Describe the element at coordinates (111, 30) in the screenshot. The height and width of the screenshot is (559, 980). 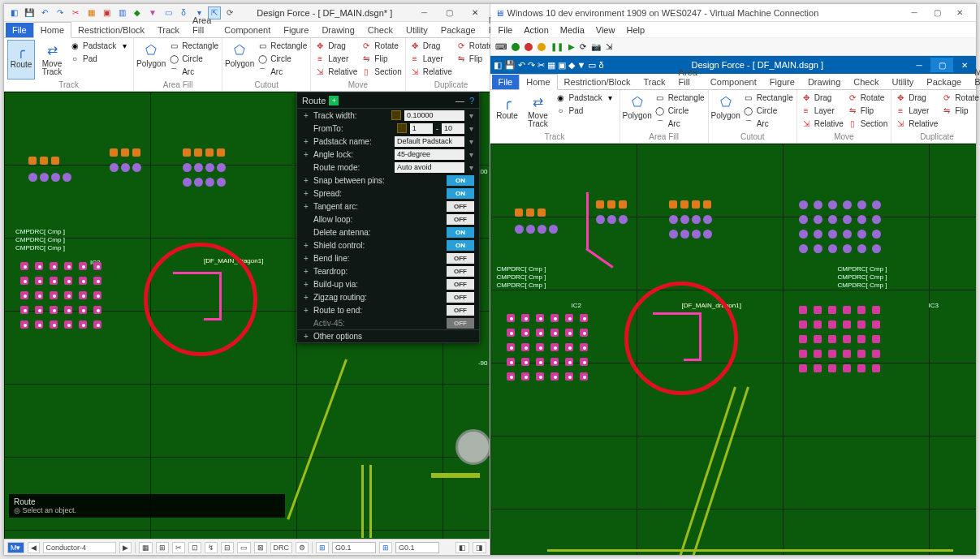
I see `tab-restriction: Restriction/Block` at that location.